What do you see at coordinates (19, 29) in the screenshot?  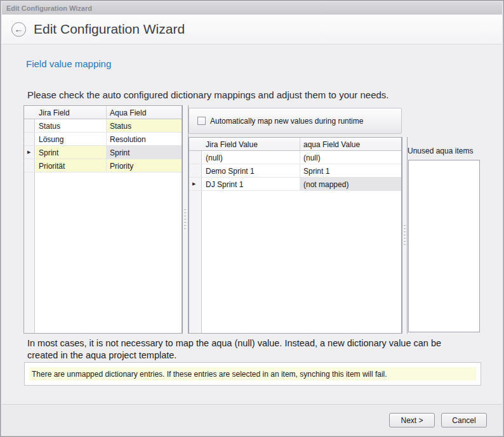 I see `arrow-left-icon: ←` at bounding box center [19, 29].